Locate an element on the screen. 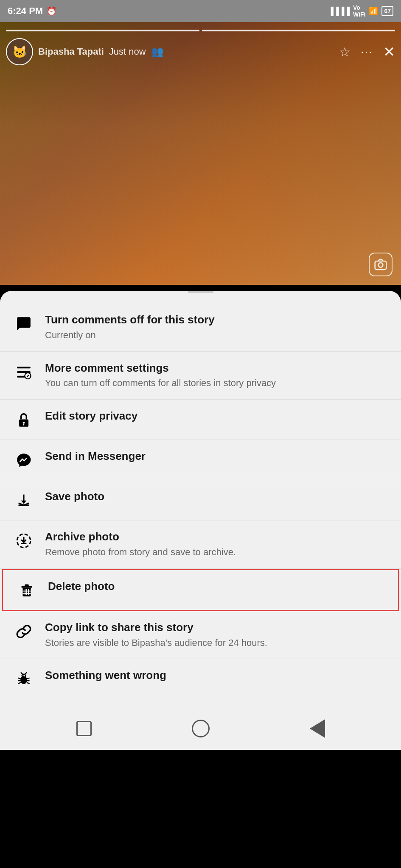 Image resolution: width=401 pixels, height=868 pixels. menu-item-turn-comments-off: Turn comments off for this story Current… is located at coordinates (200, 328).